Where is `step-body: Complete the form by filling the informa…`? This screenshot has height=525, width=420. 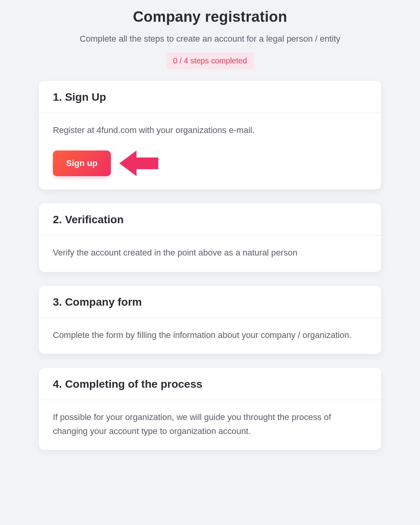 step-body: Complete the form by filling the informa… is located at coordinates (210, 336).